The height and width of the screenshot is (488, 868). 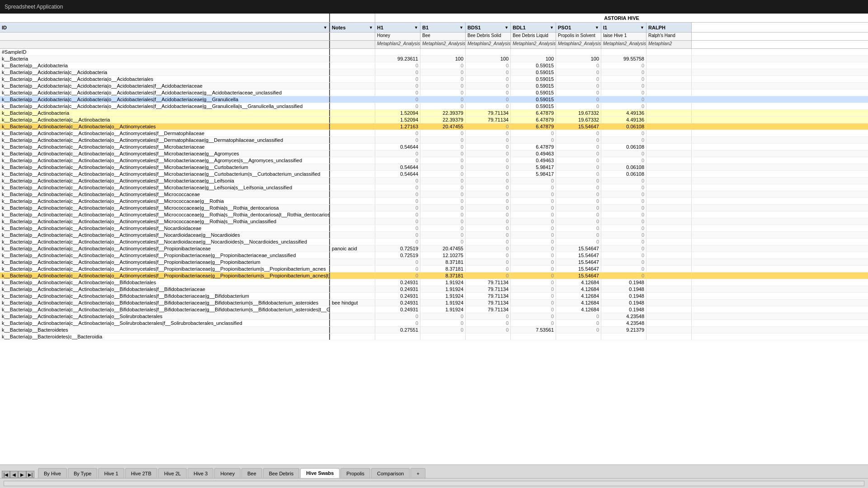 What do you see at coordinates (418, 473) in the screenshot?
I see `tab-add: +` at bounding box center [418, 473].